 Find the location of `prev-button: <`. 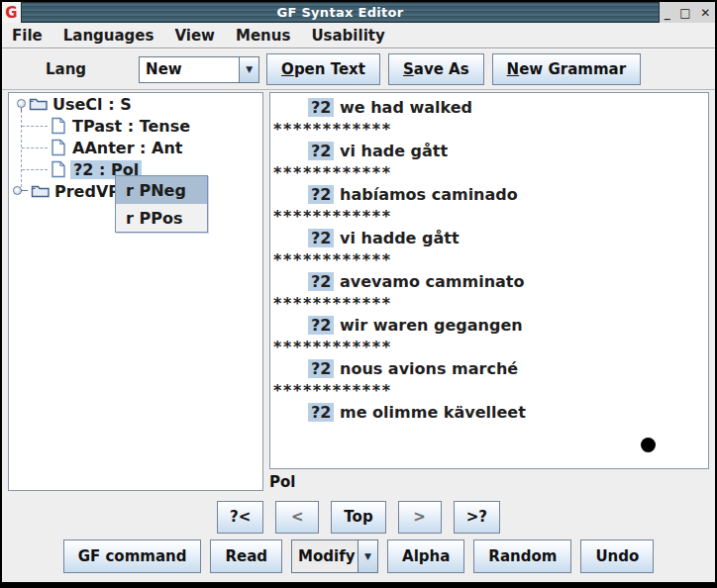

prev-button: < is located at coordinates (297, 517).